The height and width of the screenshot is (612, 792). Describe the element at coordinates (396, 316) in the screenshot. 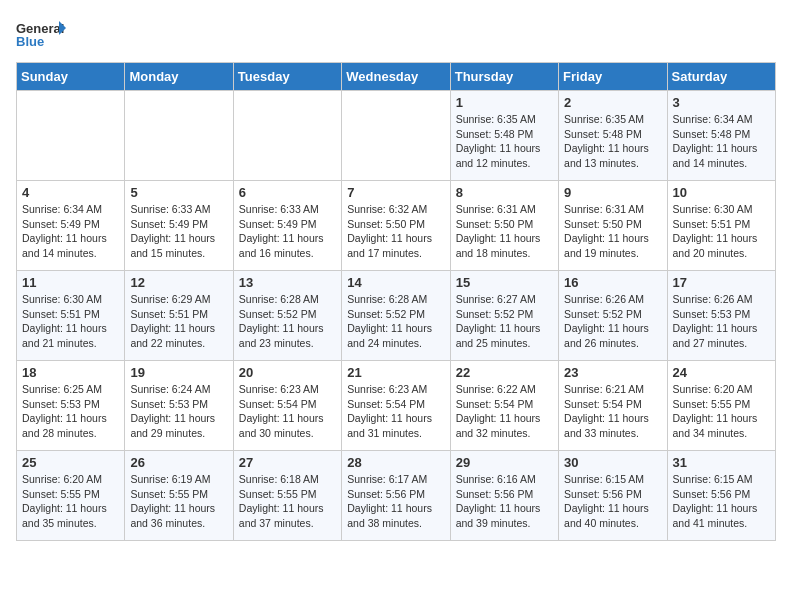

I see `calendar-week-3: 11Sunrise: 6:30 AM Sunset: 5:51 PM Dayli…` at that location.